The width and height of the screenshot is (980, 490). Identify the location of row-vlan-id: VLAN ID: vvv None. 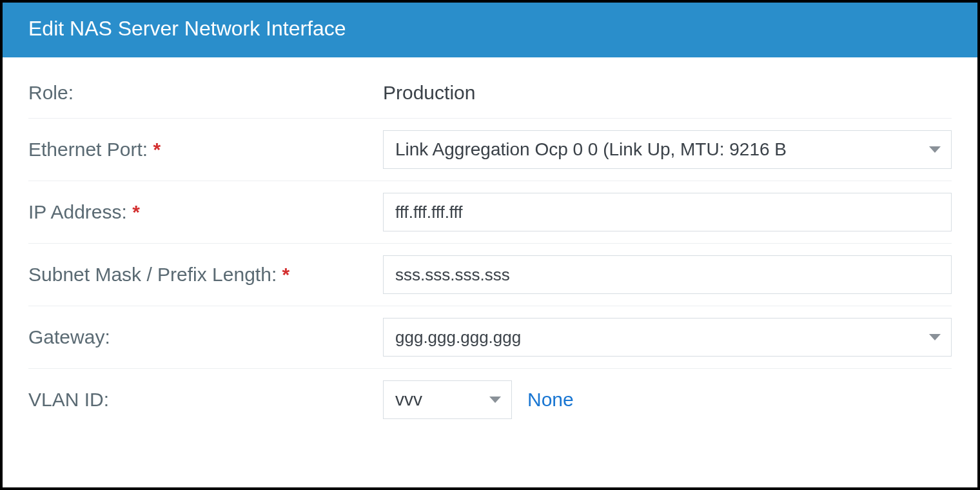
(490, 400).